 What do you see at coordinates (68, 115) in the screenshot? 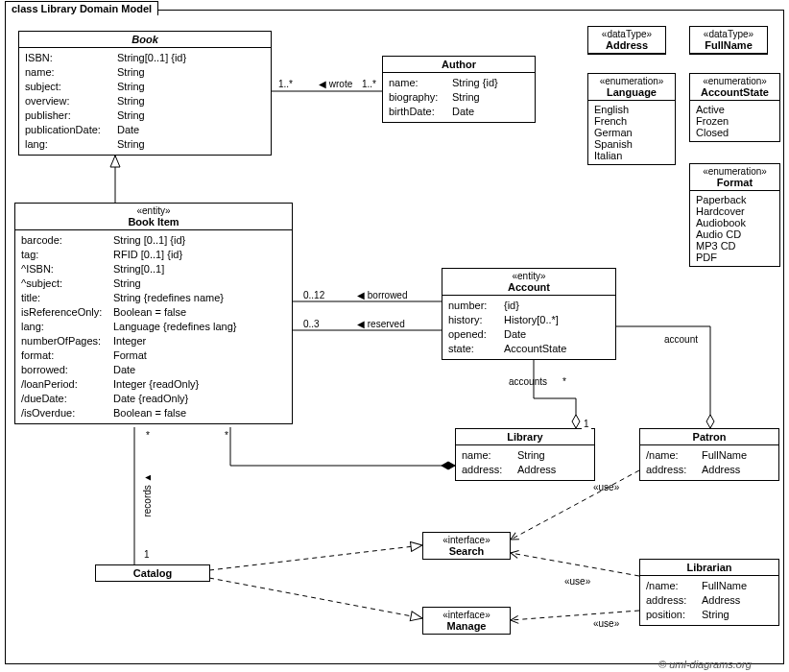
I see `attr-name: publisher:` at bounding box center [68, 115].